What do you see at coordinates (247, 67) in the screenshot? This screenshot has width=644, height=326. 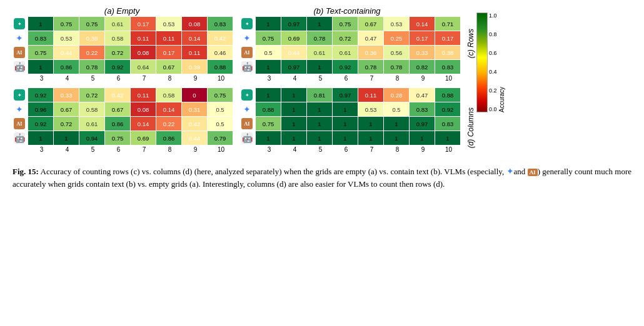 I see `icon-robot-row2: 🤖` at bounding box center [247, 67].